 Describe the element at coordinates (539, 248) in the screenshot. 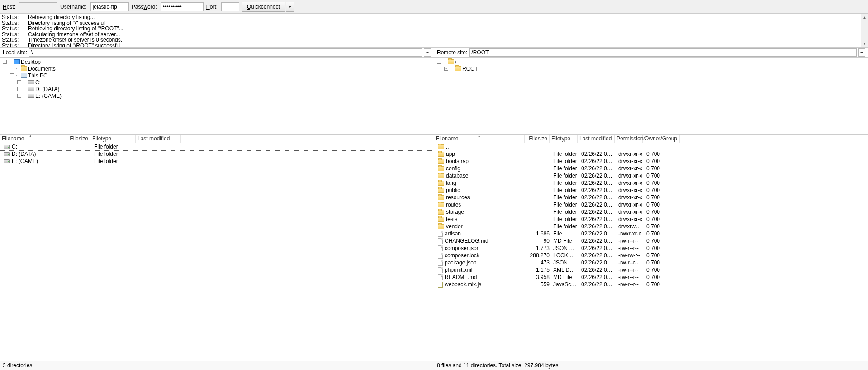

I see `cell-size: 1.773` at that location.